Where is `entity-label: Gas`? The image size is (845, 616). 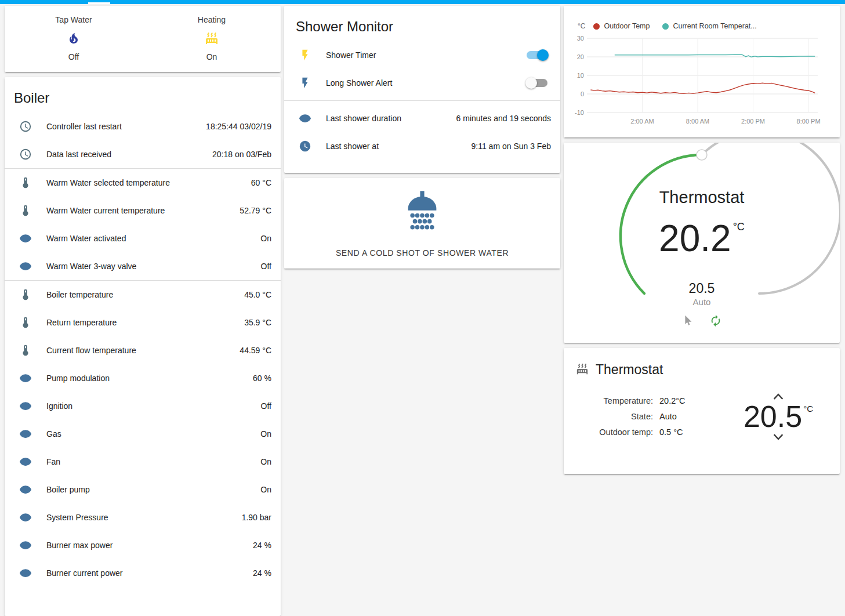 entity-label: Gas is located at coordinates (54, 434).